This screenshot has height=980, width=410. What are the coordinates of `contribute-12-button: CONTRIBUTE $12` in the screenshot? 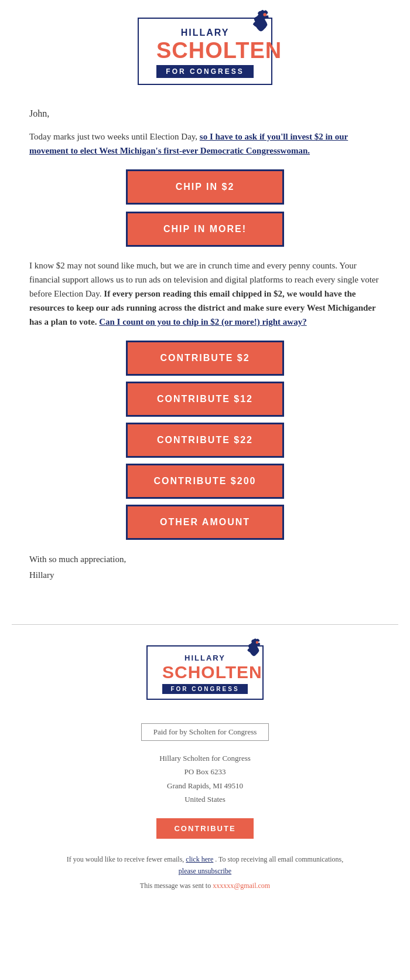 It's located at (205, 399).